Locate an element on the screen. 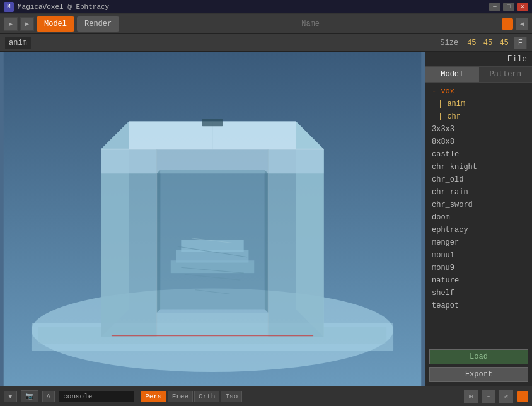  file-header: File is located at coordinates (479, 59).